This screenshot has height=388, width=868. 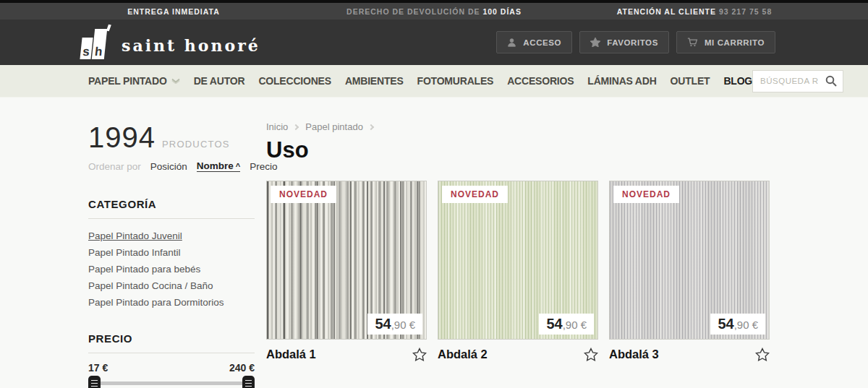 What do you see at coordinates (135, 253) in the screenshot?
I see `category-link-infantil: Papel Pintado Infantil` at bounding box center [135, 253].